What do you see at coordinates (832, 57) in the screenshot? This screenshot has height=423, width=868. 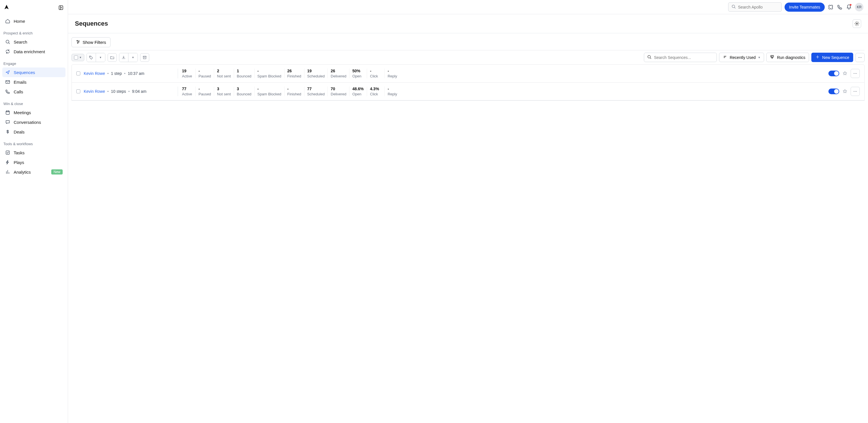 I see `new-sequence-button: New Sequence` at bounding box center [832, 57].